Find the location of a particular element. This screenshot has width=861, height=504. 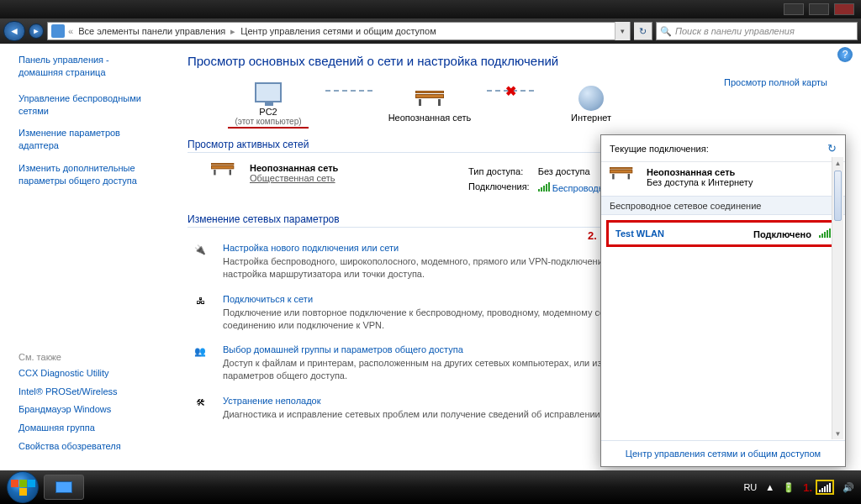

sidebar-link-adapter: Изменение параметров адаптера is located at coordinates (86, 139).